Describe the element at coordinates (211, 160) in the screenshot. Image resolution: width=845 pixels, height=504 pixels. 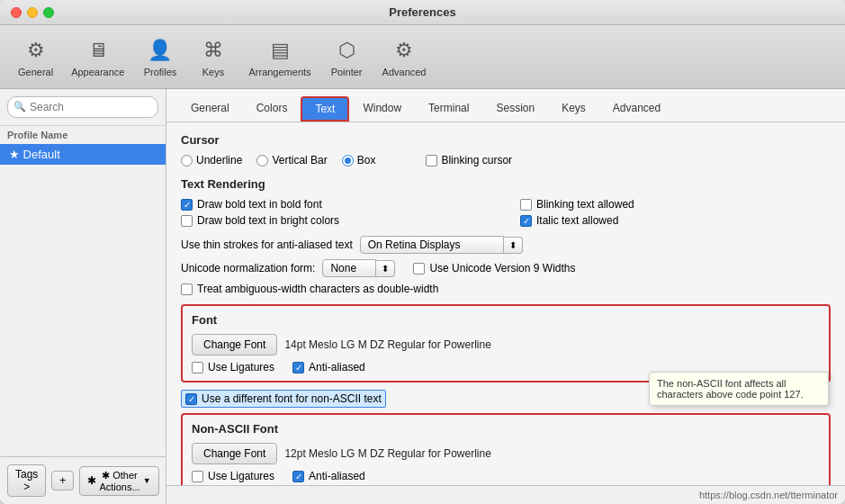
I see `cursor-underline: Underline` at that location.